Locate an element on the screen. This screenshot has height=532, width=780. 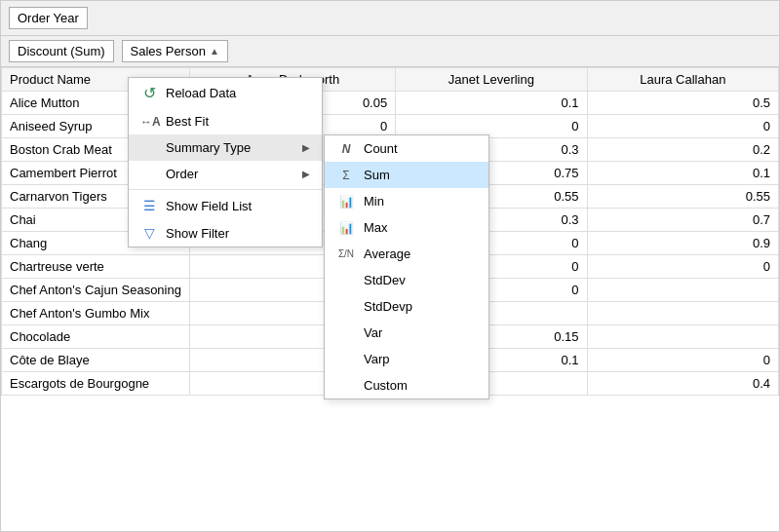
max-label: Max is located at coordinates (376, 228).